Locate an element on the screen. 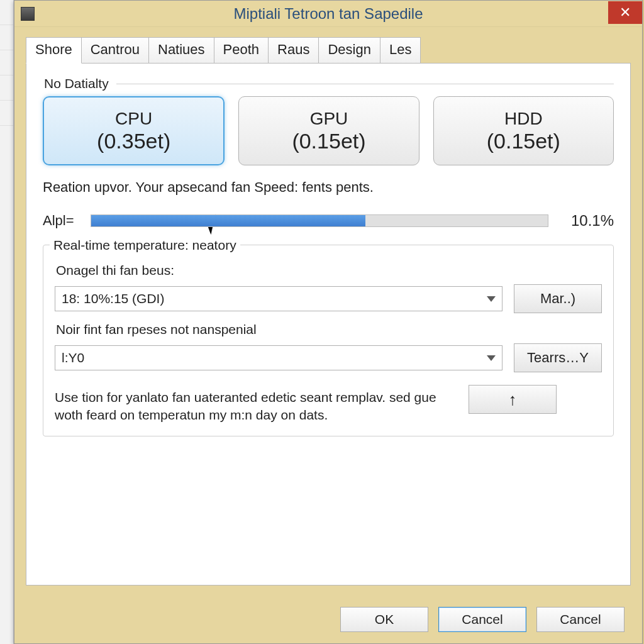  card-cpu: CPU (0.35et) is located at coordinates (133, 131).